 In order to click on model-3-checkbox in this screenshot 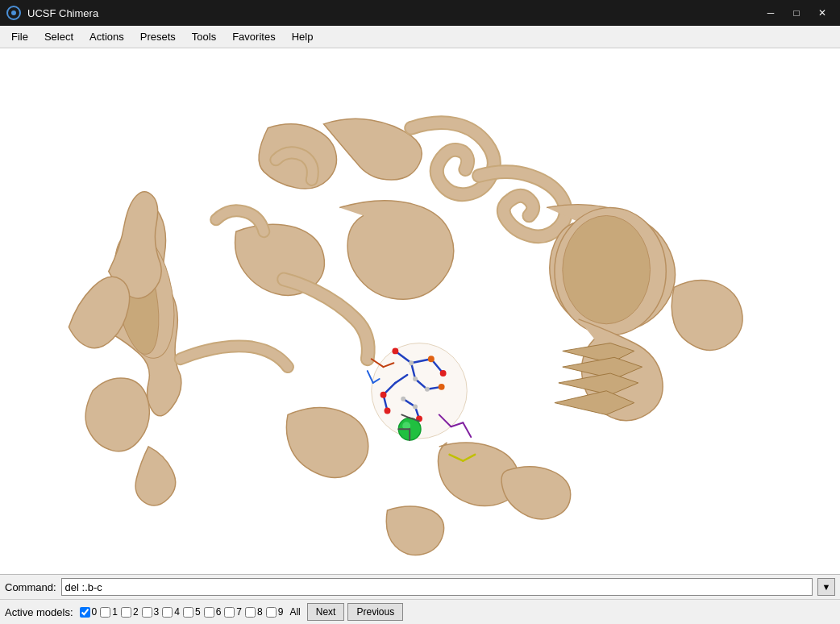, I will do `click(147, 613)`.